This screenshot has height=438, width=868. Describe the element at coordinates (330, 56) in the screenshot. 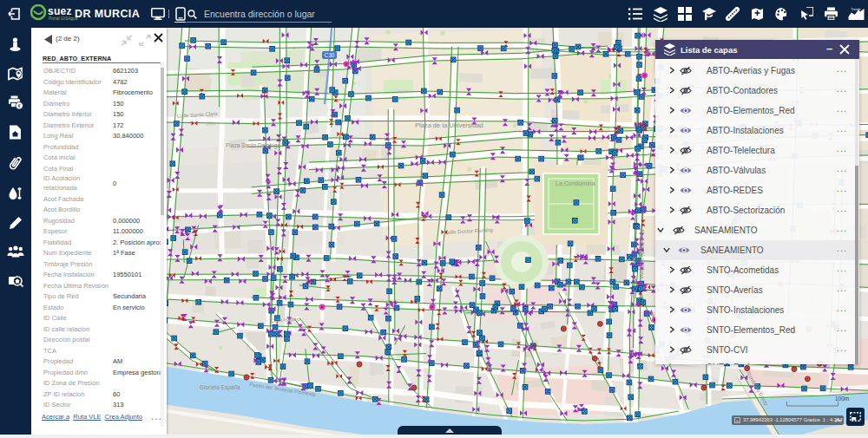

I see `svg-text: C30` at that location.